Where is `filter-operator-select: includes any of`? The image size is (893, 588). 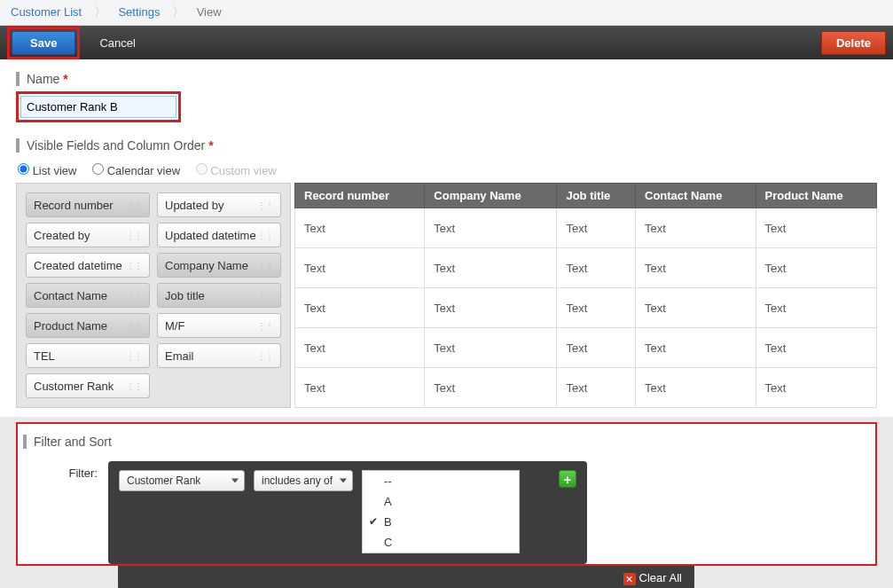 filter-operator-select: includes any of is located at coordinates (303, 481).